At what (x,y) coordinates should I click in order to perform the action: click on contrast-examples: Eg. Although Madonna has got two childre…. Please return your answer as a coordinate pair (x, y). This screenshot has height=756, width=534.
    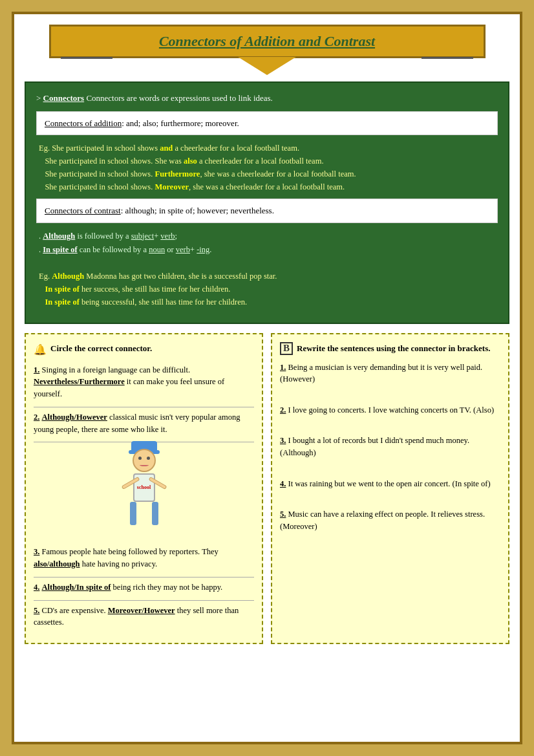
    Looking at the image, I should click on (267, 289).